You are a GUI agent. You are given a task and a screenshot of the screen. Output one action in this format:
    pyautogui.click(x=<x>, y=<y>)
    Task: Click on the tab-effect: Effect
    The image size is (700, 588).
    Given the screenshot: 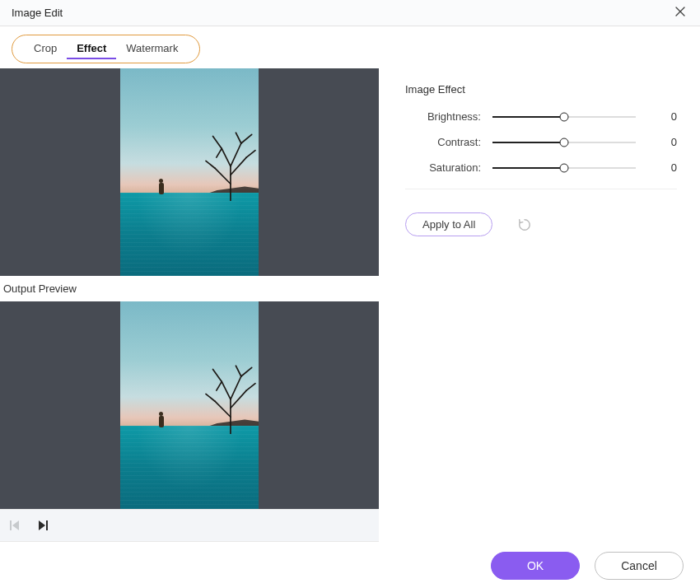 What is the action you would take?
    pyautogui.click(x=91, y=49)
    